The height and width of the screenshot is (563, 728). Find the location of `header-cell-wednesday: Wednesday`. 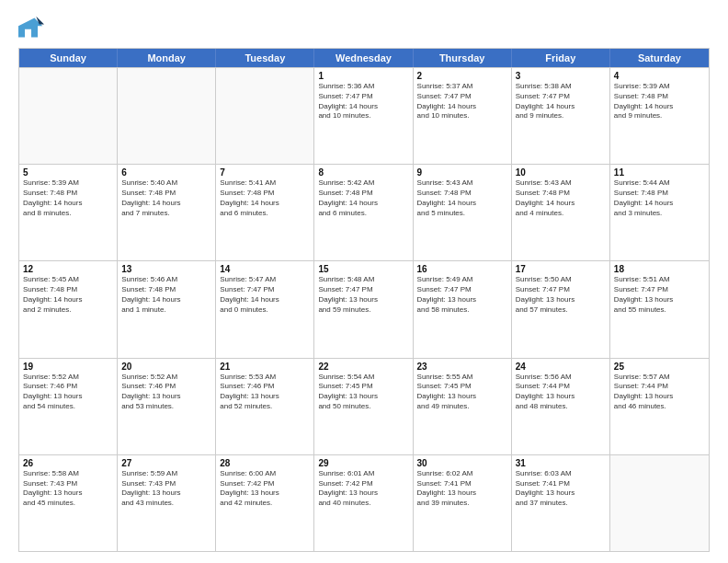

header-cell-wednesday: Wednesday is located at coordinates (364, 58).